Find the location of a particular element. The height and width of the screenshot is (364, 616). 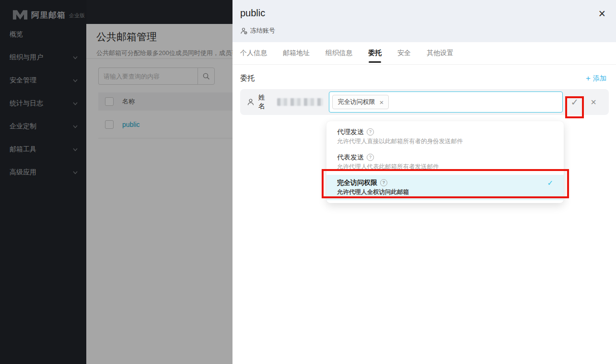

drawer-title: public is located at coordinates (424, 13).